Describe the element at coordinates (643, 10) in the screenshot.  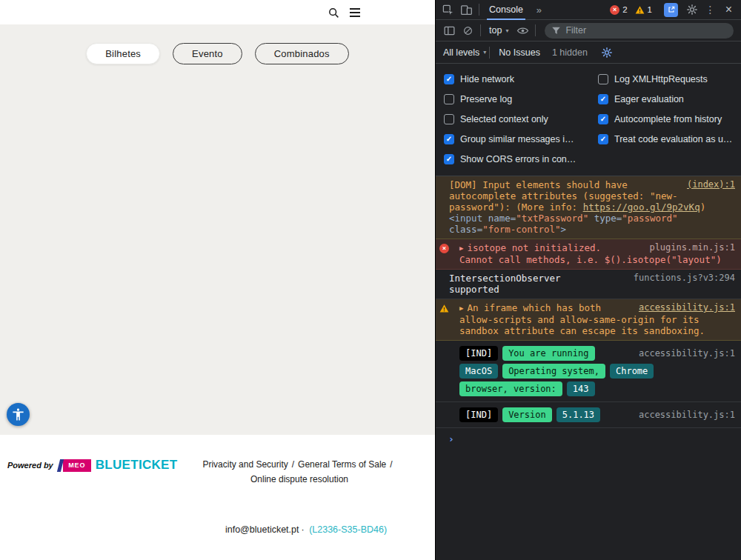
I see `warning-count-badge: 1` at that location.